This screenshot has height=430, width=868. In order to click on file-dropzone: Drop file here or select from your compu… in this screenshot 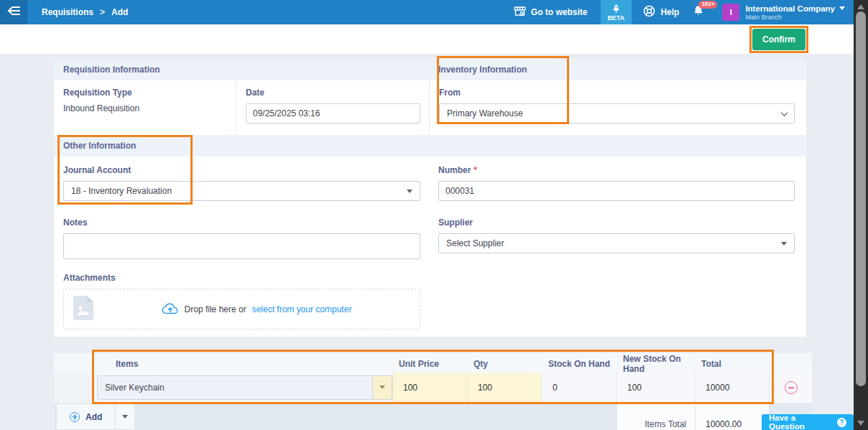, I will do `click(241, 309)`.